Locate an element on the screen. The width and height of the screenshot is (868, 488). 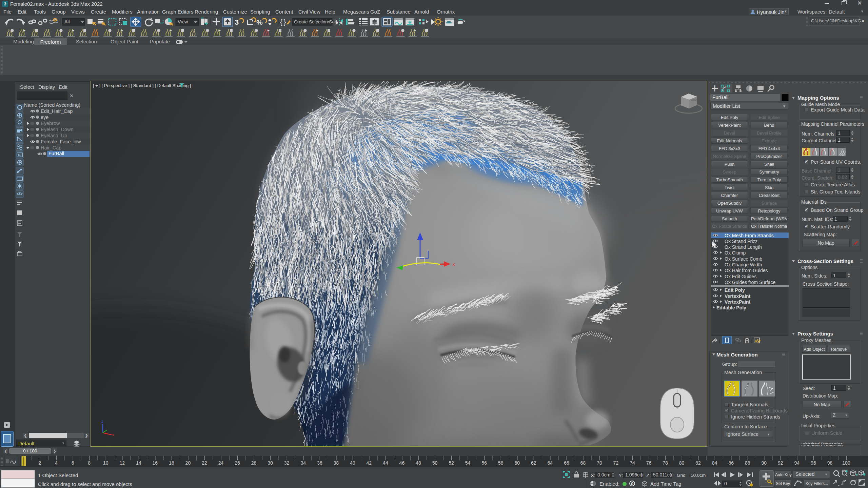
svg-text: 58 is located at coordinates (501, 463).